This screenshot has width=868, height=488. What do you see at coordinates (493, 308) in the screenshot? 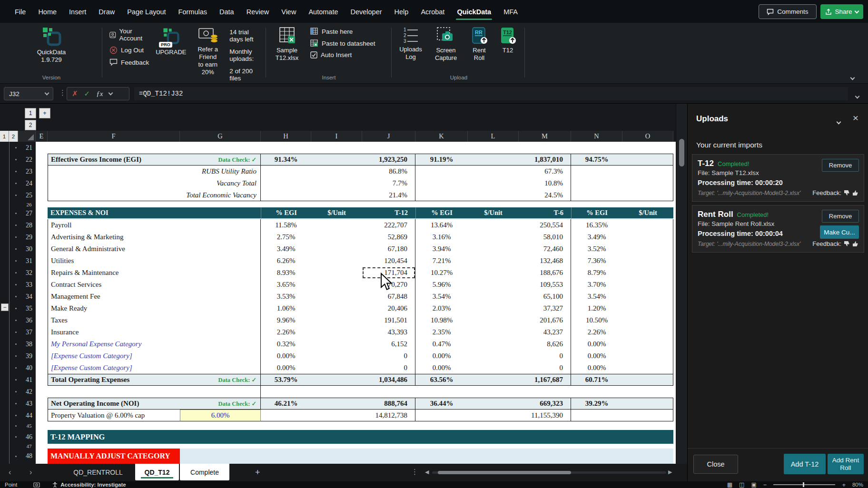
I see `cell-L35` at bounding box center [493, 308].